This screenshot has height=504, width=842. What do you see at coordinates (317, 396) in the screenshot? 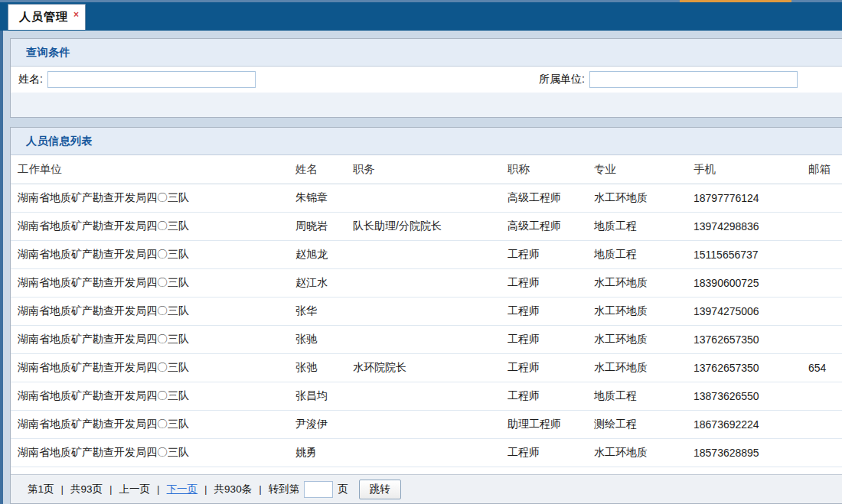
I see `table-cell: 张昌均` at bounding box center [317, 396].